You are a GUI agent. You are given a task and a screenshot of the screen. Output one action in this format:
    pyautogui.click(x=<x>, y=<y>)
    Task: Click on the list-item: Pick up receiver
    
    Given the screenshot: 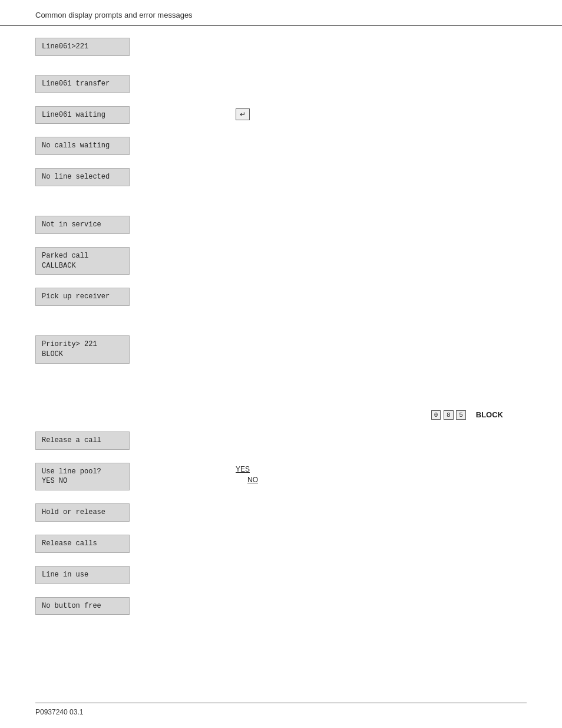 What is the action you would take?
    pyautogui.click(x=281, y=301)
    